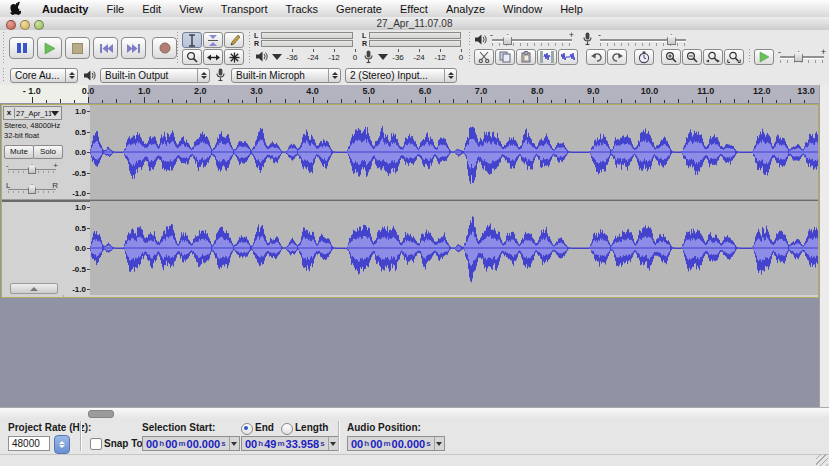  What do you see at coordinates (644, 58) in the screenshot?
I see `sync-lock-icon` at bounding box center [644, 58].